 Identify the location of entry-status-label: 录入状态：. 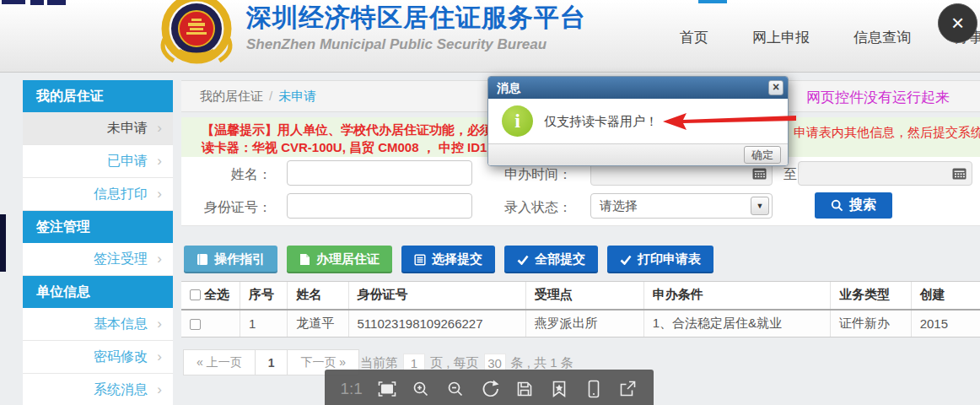
(538, 208).